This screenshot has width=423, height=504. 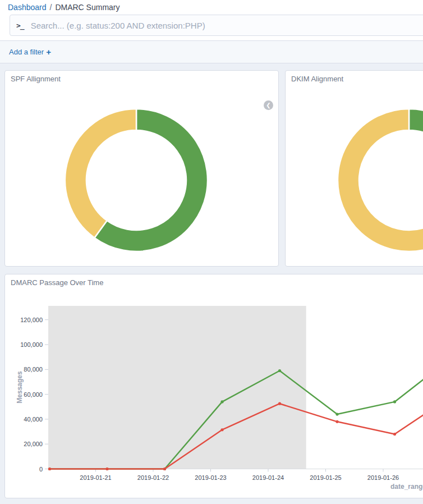 I want to click on y-axis-title: Messages, so click(x=20, y=387).